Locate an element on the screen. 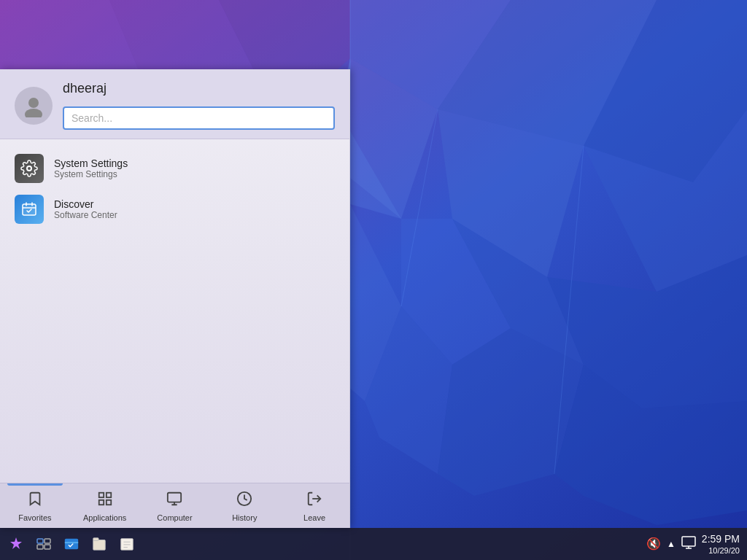 This screenshot has height=560, width=747. system-settings-icon is located at coordinates (29, 168).